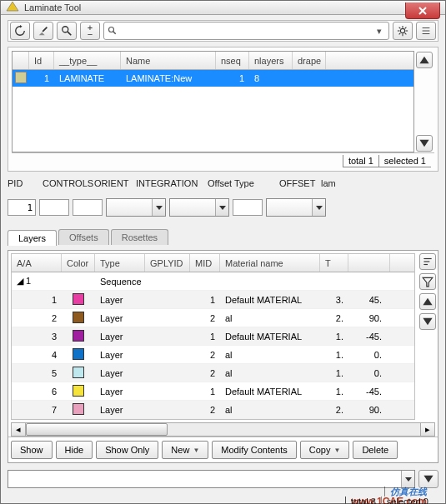 The image size is (446, 504). I want to click on laminate-row: 1 LAMINATE LAMINATE:New 1 8, so click(213, 78).